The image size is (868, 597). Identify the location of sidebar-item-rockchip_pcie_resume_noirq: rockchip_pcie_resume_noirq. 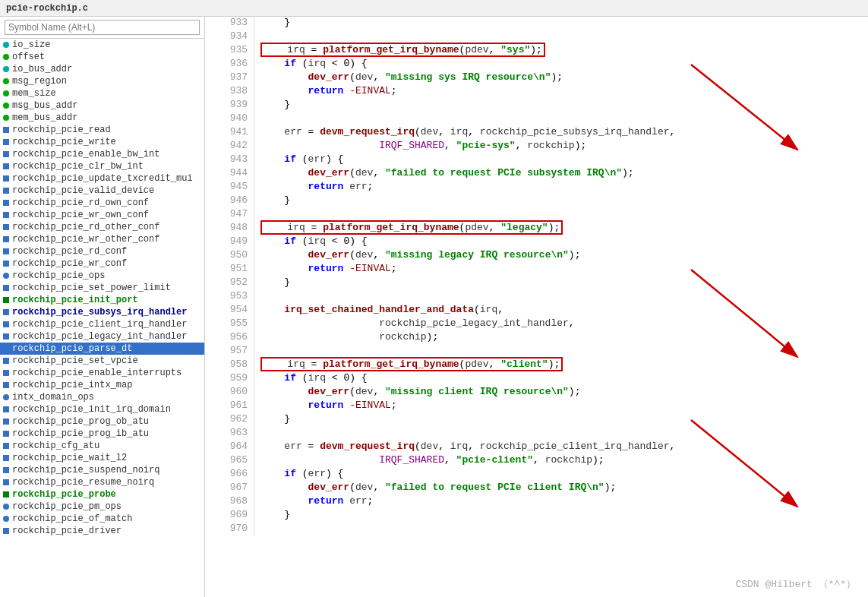
(102, 482).